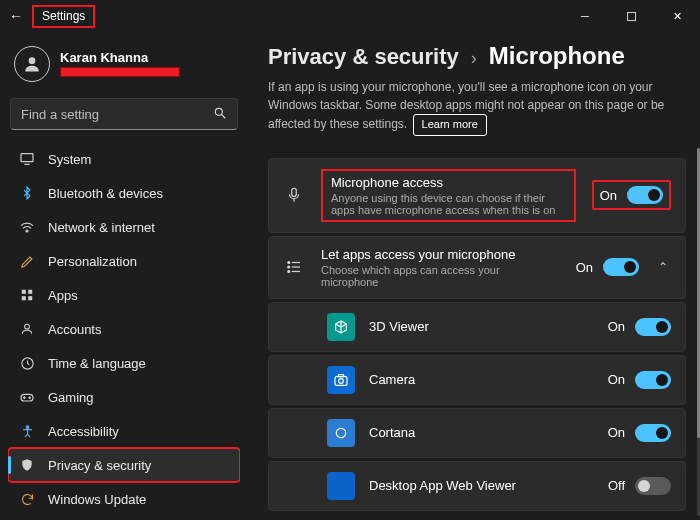  Describe the element at coordinates (474, 58) in the screenshot. I see `chevron-right-icon: ›` at that location.